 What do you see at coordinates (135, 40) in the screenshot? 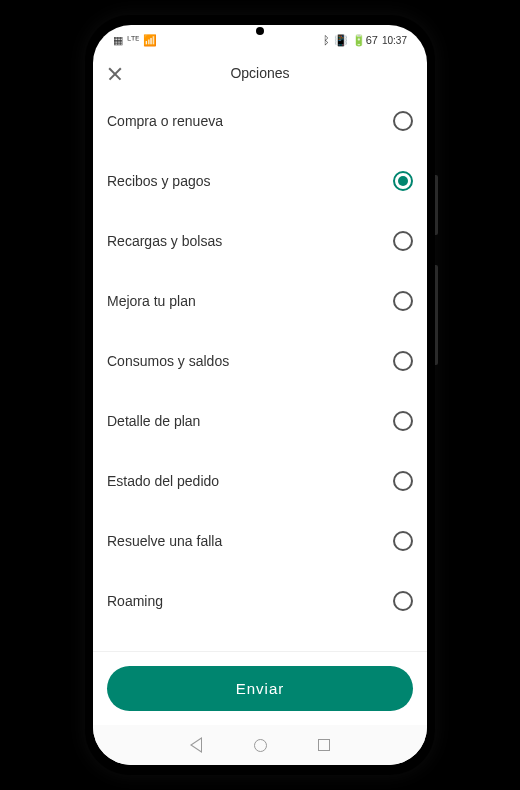
I see `status-left: ▦ ᴸᵀᴱ 📶` at bounding box center [135, 40].